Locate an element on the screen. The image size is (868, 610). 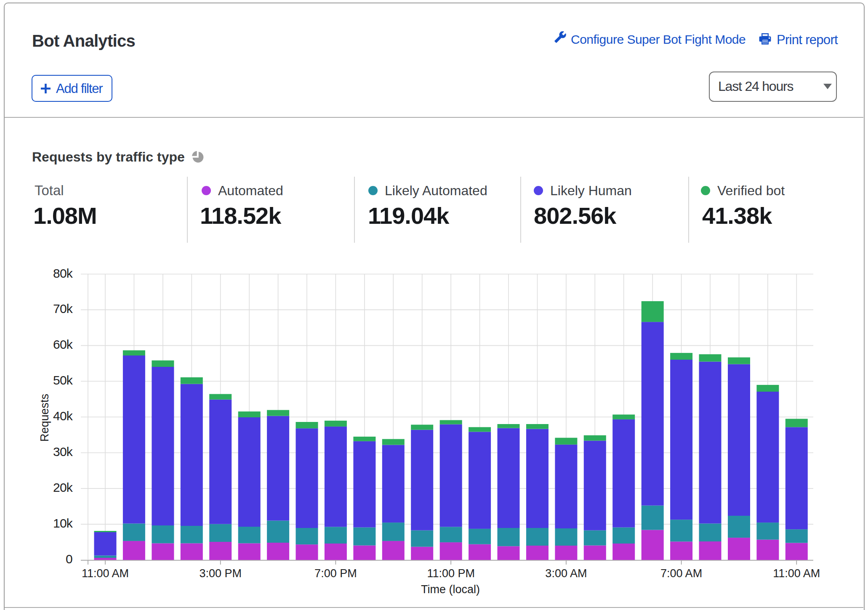
svg-text: Requests is located at coordinates (45, 418).